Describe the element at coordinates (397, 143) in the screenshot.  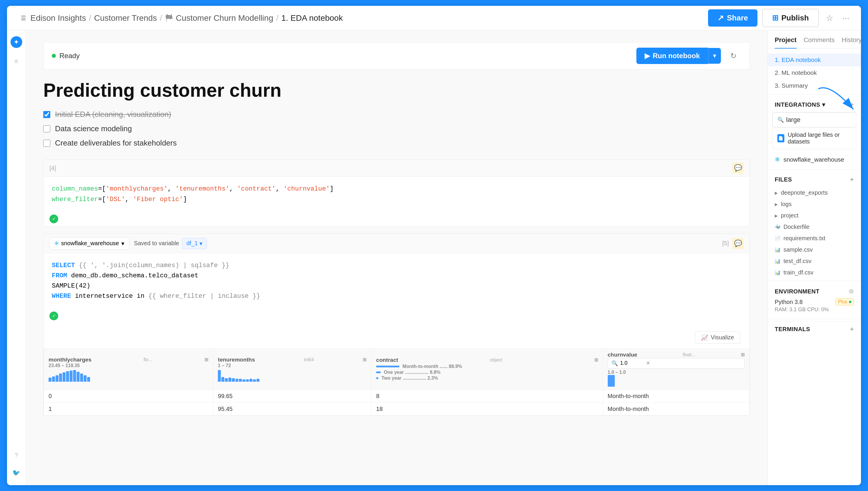
I see `check-item-3: Create deliverables for stakeholders` at that location.